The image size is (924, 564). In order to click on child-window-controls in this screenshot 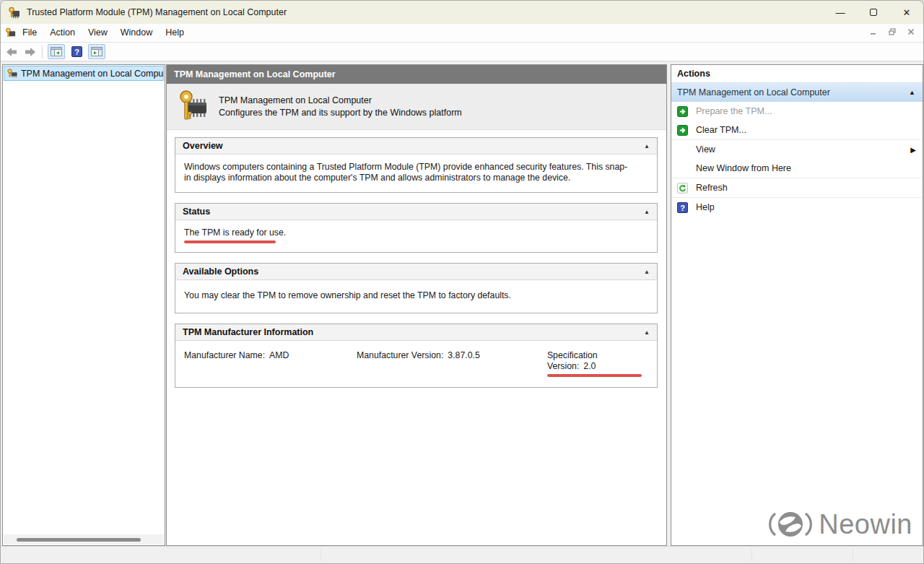, I will do `click(892, 32)`.